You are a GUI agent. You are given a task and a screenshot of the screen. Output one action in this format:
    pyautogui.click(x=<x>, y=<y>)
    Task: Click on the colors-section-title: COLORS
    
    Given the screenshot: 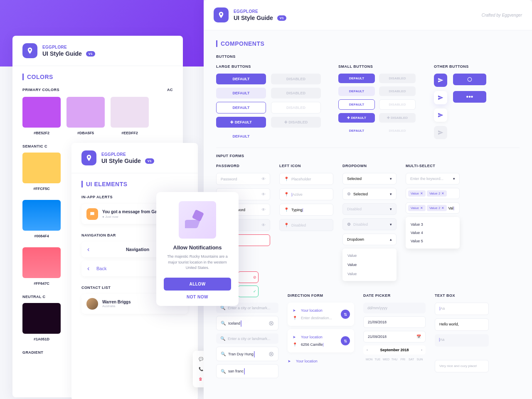 What is the action you would take?
    pyautogui.click(x=98, y=77)
    